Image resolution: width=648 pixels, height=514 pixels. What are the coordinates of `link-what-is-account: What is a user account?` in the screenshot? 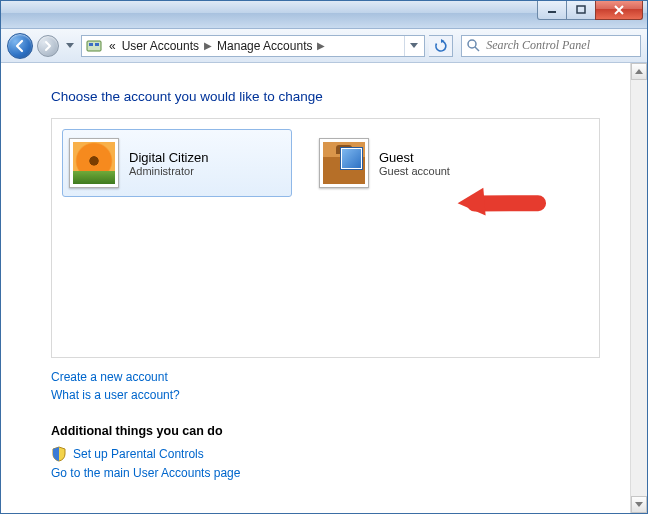 It's located at (326, 395).